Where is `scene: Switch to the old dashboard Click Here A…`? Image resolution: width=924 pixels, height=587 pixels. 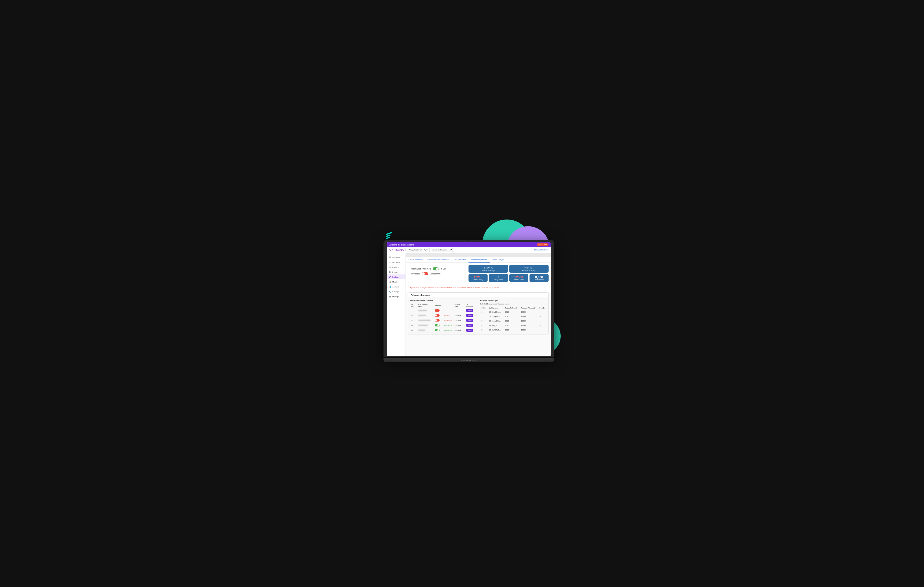 scene: Switch to the old dashboard Click Here A… is located at coordinates (462, 294).